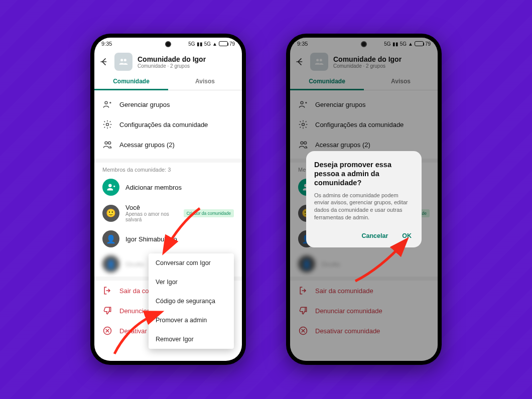  What do you see at coordinates (111, 187) in the screenshot?
I see `person-plus-icon` at bounding box center [111, 187].